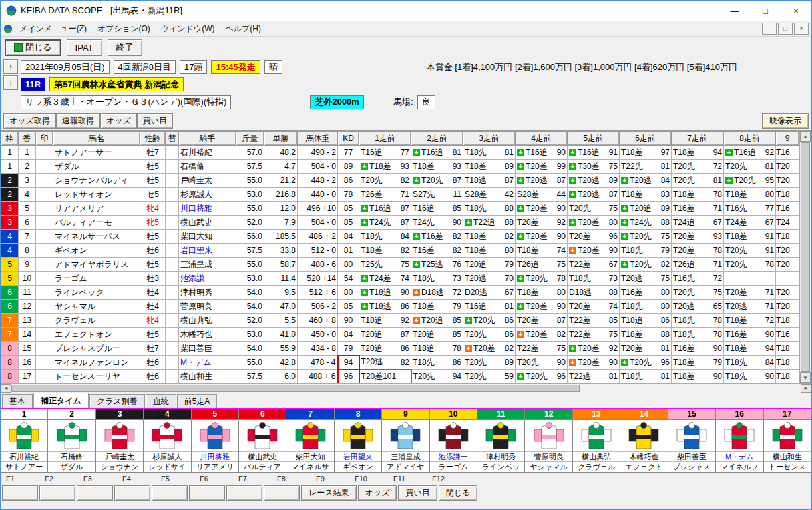 The image size is (812, 510). Describe the element at coordinates (24, 441) in the screenshot. I see `silks-cell: 1石川裕紀サトノアー` at that location.